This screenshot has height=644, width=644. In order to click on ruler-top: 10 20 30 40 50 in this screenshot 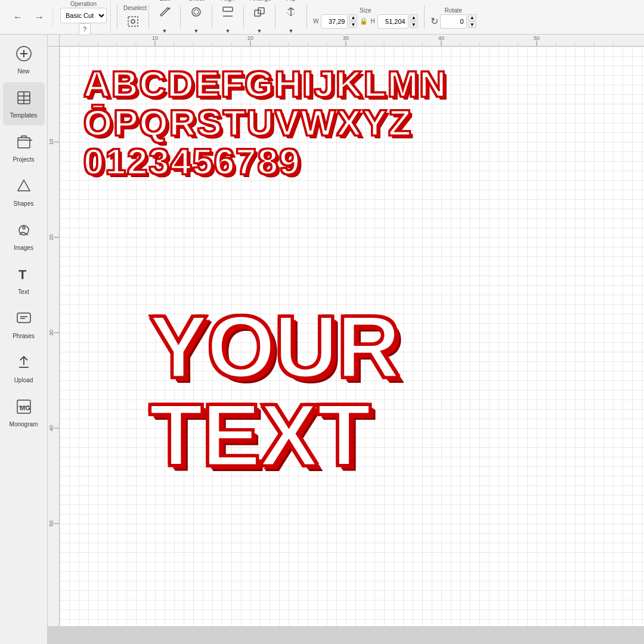, I will do `click(352, 41)`.